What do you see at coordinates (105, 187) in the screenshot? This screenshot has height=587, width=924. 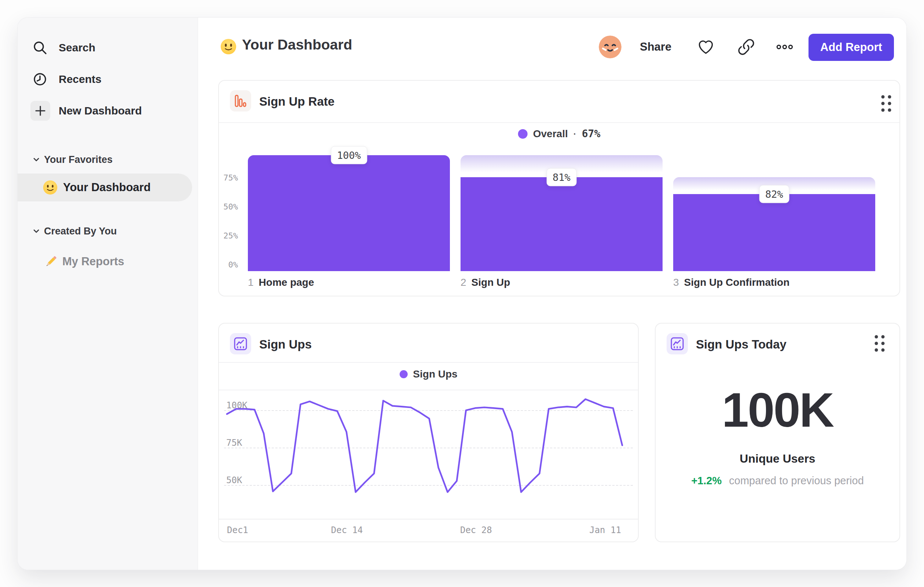 I see `sidebar-item-your-dashboard: Your Dashboard` at bounding box center [105, 187].